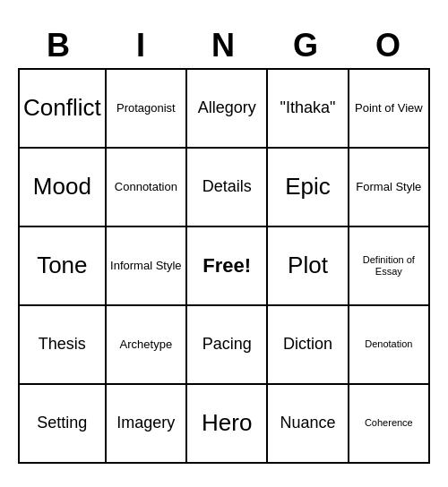  What do you see at coordinates (389, 46) in the screenshot?
I see `header-letter: O` at bounding box center [389, 46].